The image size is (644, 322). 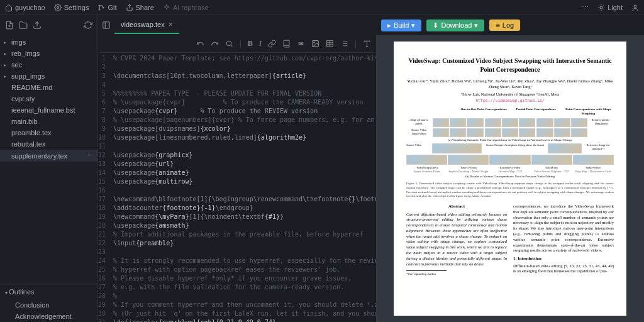 I want to click on paper-title: VideoSwap: Customized Video Subject Swap…, so click(x=510, y=65).